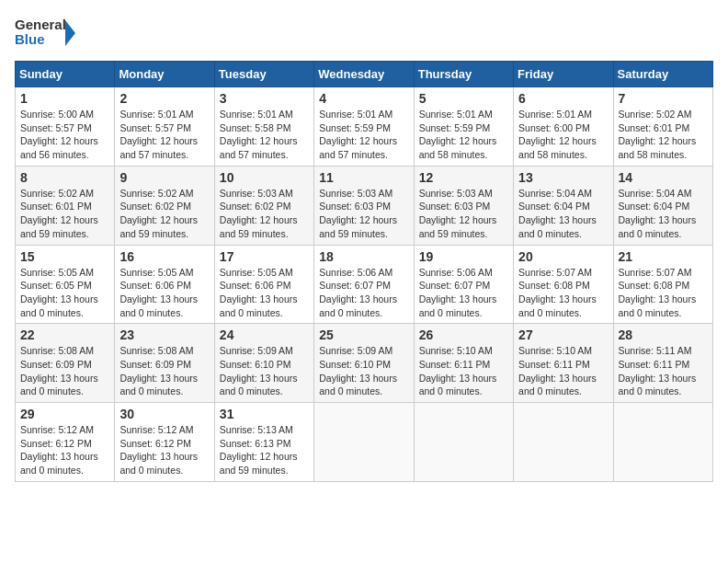 Image resolution: width=728 pixels, height=563 pixels. I want to click on day-number: 8, so click(64, 178).